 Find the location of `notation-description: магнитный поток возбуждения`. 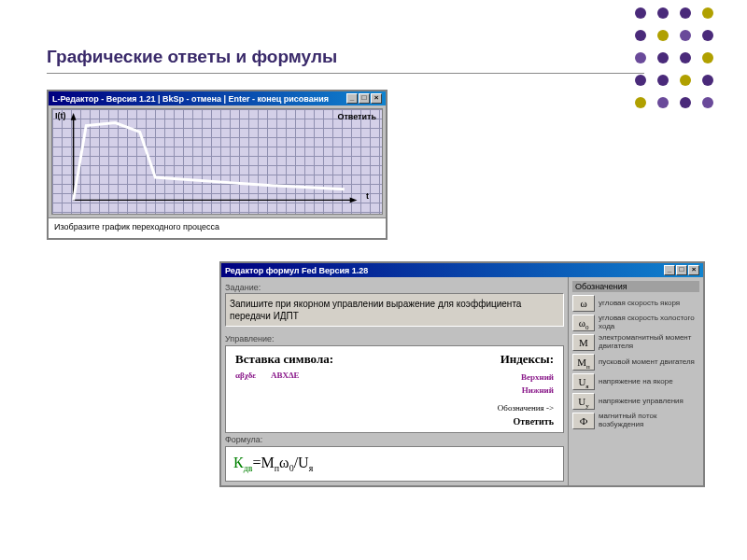

notation-description: магнитный поток возбуждения is located at coordinates (649, 421).